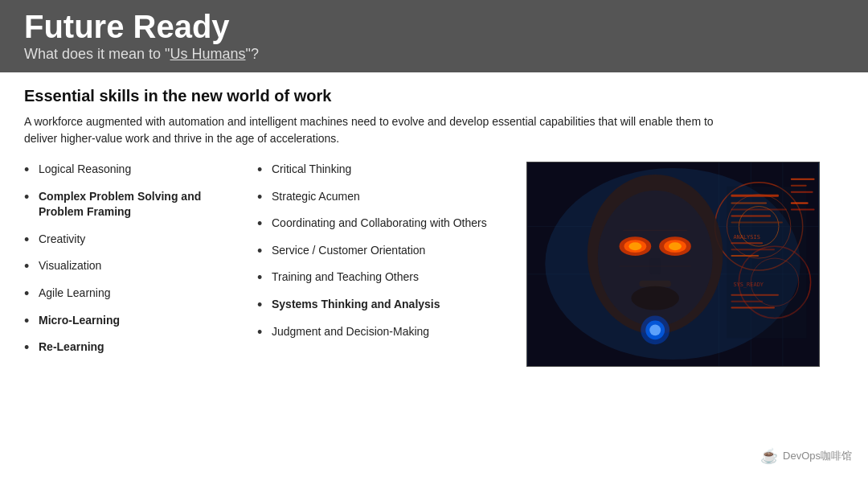 The height and width of the screenshot is (481, 868). I want to click on section-title: Essential skills in the new world of wor…, so click(434, 97).